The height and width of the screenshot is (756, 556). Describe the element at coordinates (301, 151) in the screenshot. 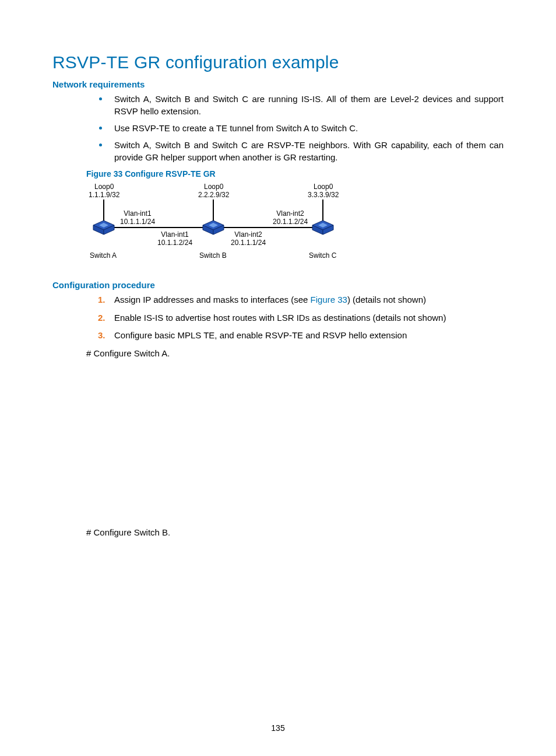

I see `list-item: Switch A, Switch B and Switch C are RSVP…` at that location.